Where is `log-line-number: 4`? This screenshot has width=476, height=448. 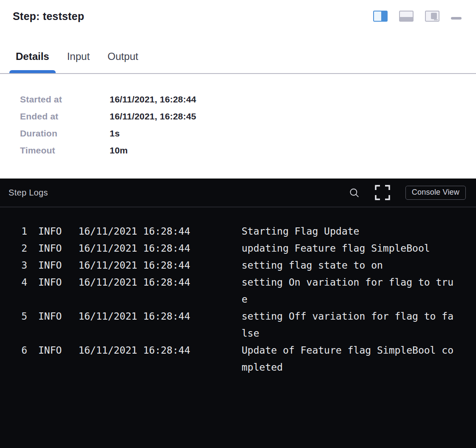 log-line-number: 4 is located at coordinates (21, 282).